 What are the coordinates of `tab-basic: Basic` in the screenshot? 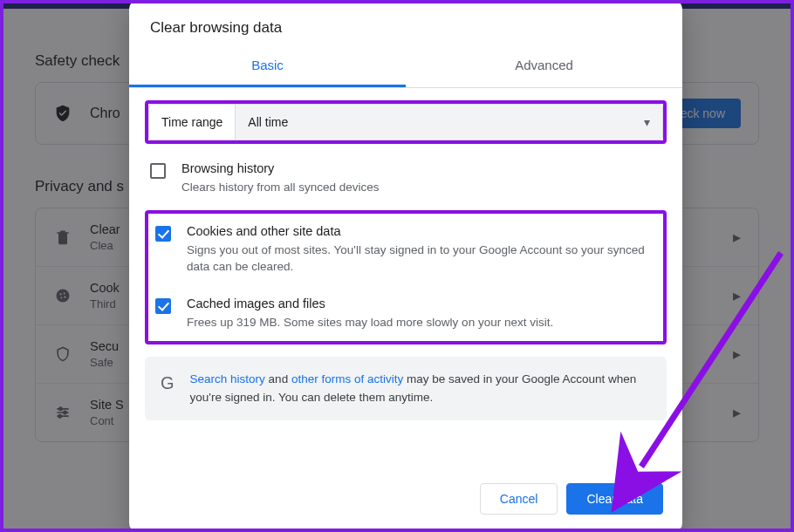 It's located at (267, 66).